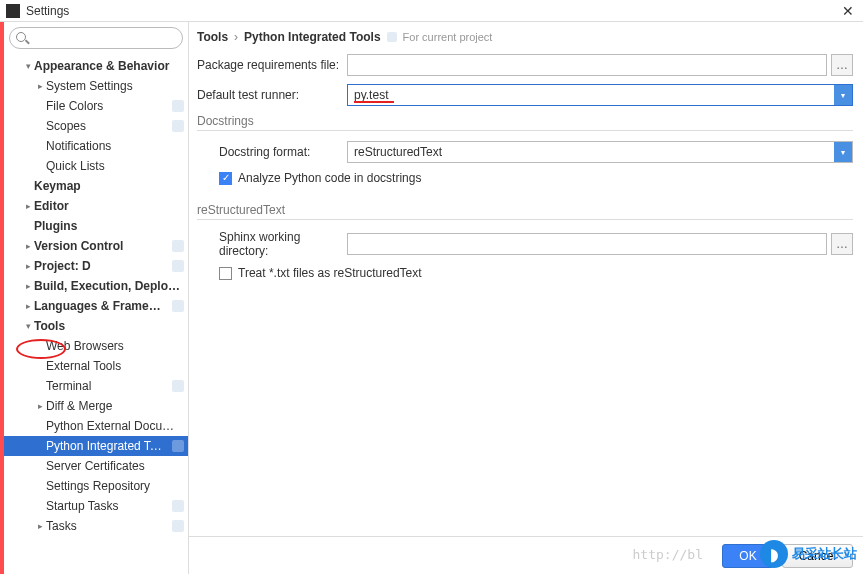 The height and width of the screenshot is (574, 863). Describe the element at coordinates (96, 346) in the screenshot. I see `sidebar-item-web-browsers: Web Browsers` at that location.